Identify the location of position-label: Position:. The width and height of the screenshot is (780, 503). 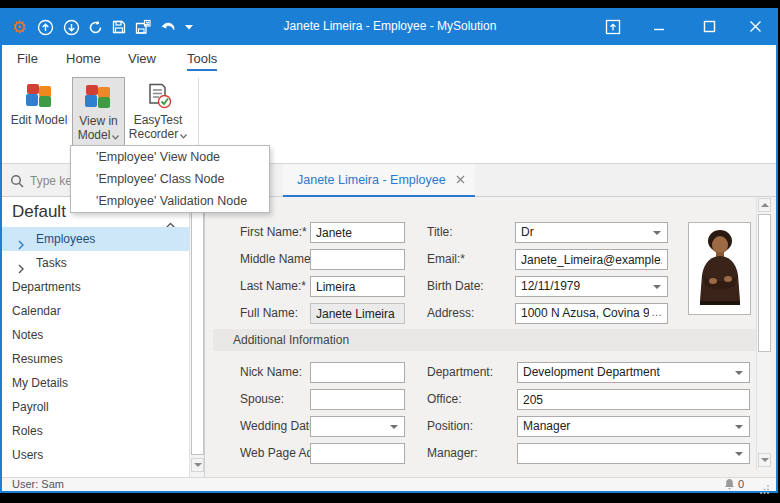
(450, 426).